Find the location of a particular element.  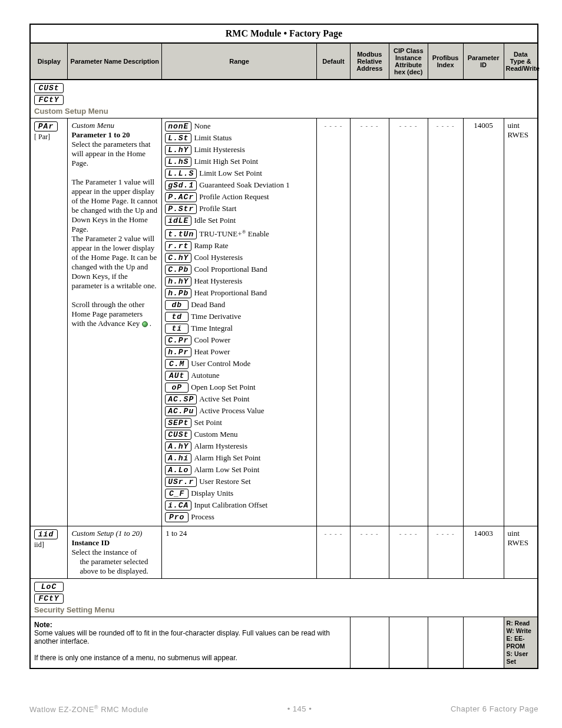

hdr-range: Range is located at coordinates (239, 61).